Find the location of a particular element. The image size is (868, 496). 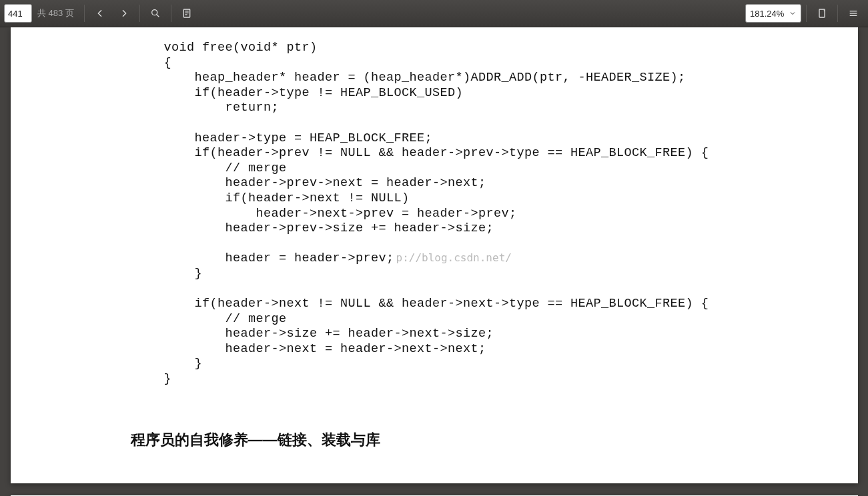

search-button is located at coordinates (155, 13).